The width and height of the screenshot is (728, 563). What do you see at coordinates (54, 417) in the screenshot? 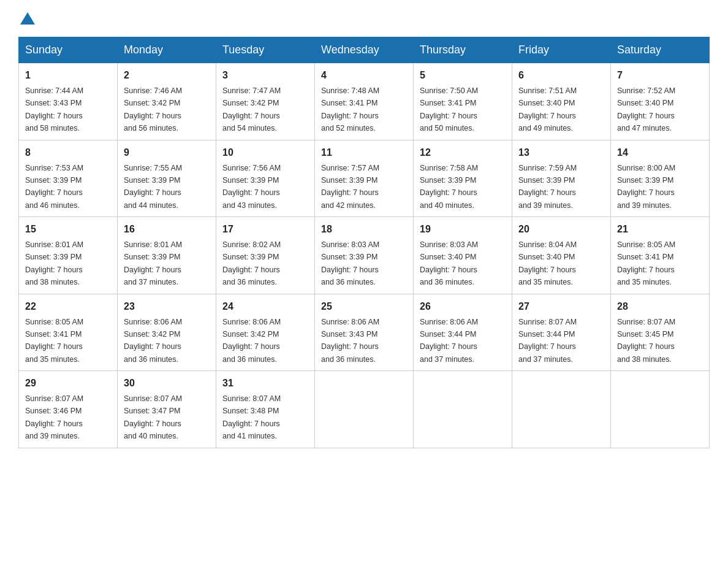
I see `day-info: Sunrise: 8:07 AMSunset: 3:46 PMDaylight:…` at bounding box center [54, 417].